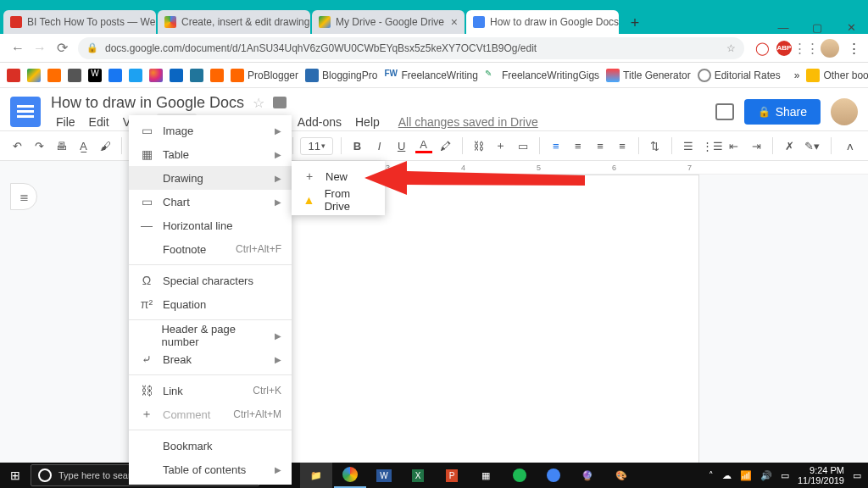  Describe the element at coordinates (762, 48) in the screenshot. I see `ext-icon-1: ◯` at that location.